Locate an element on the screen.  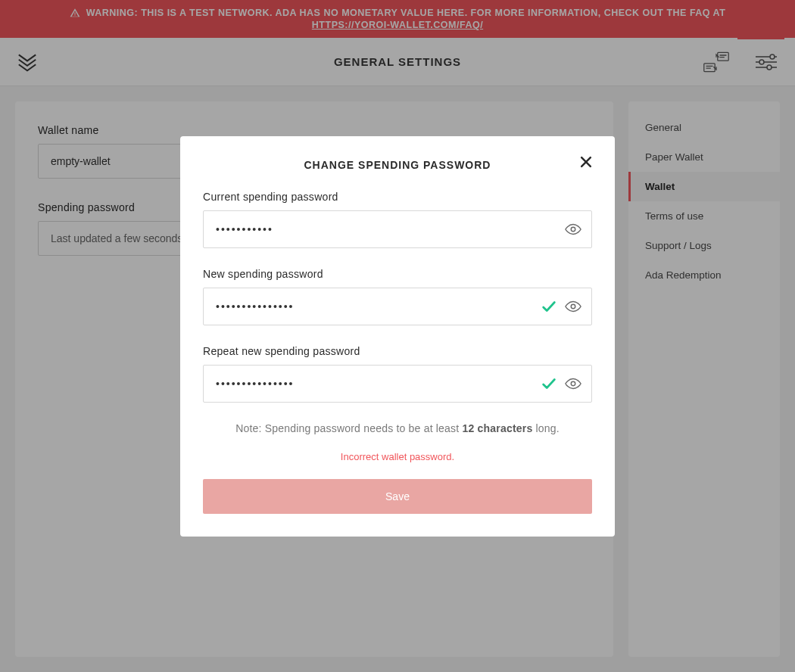
repeat-password-input is located at coordinates (398, 384).